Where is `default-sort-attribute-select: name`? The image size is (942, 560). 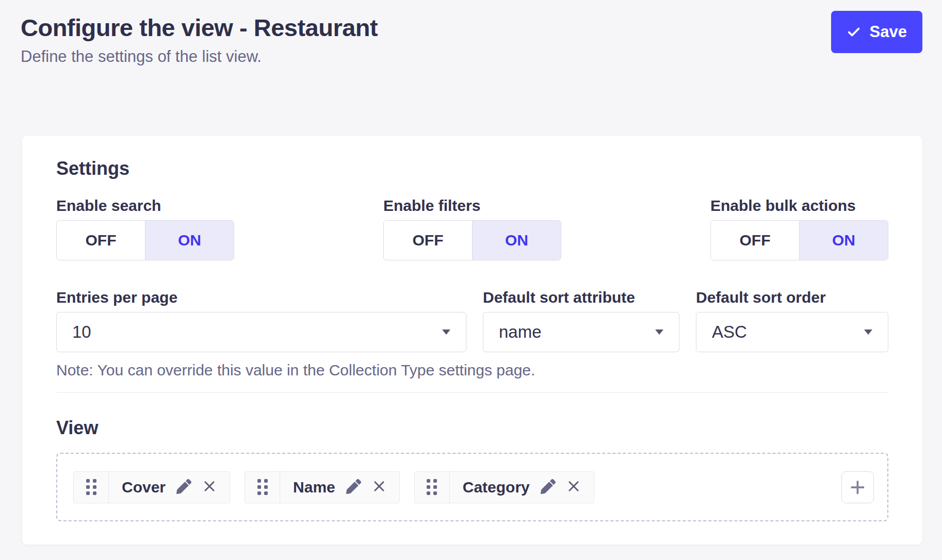
default-sort-attribute-select: name is located at coordinates (581, 332).